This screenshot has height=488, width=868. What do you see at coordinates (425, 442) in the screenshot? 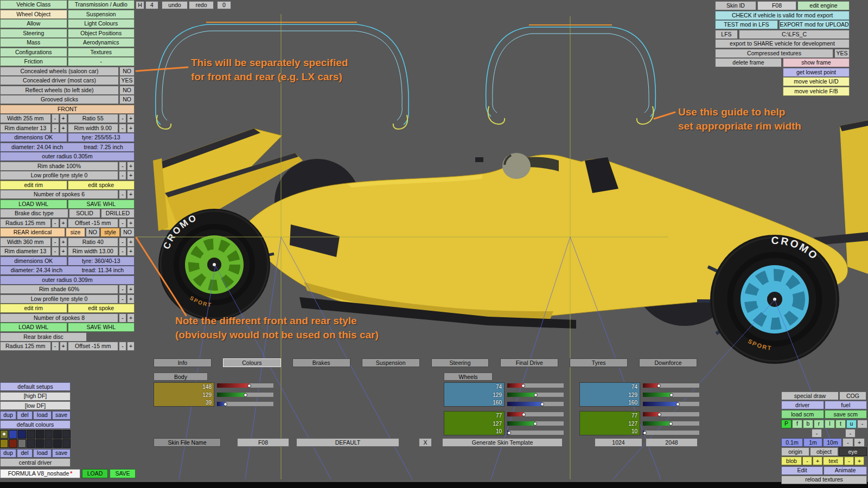
I see `skin-clear-button: X` at bounding box center [425, 442].